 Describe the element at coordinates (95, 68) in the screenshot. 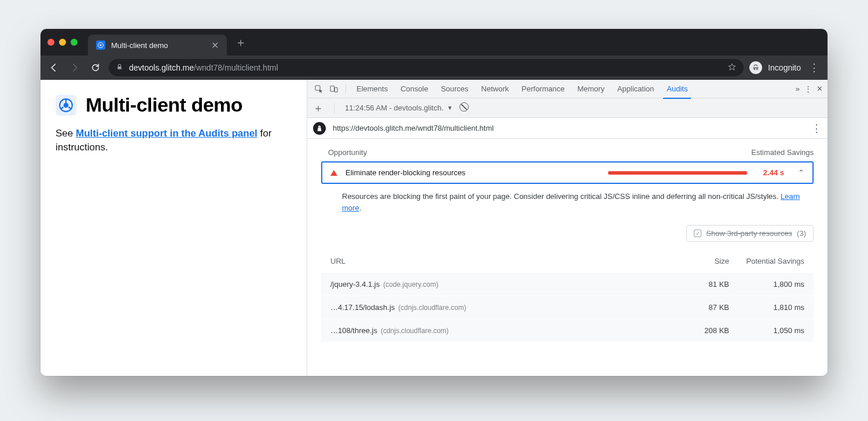

I see `reload-button` at that location.